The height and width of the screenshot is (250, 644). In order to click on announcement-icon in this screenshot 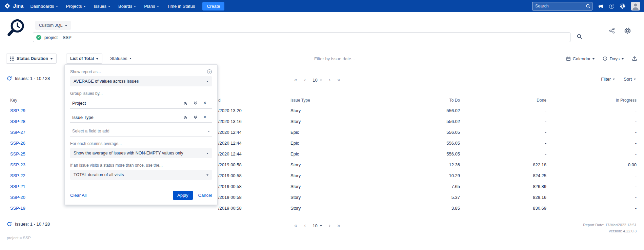, I will do `click(601, 6)`.